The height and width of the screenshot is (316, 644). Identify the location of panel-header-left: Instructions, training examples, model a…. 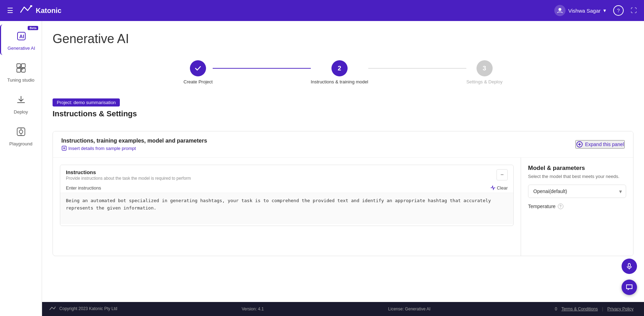
(134, 144).